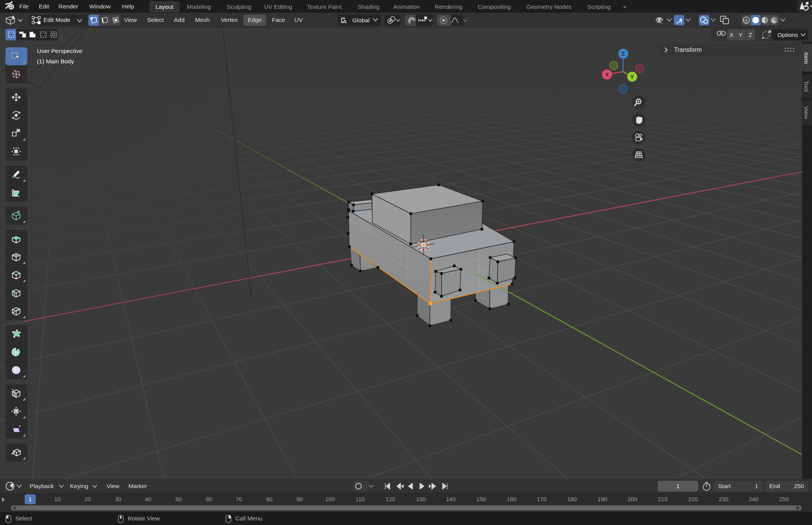 The width and height of the screenshot is (812, 525). Describe the element at coordinates (623, 54) in the screenshot. I see `svg-text: Z` at that location.